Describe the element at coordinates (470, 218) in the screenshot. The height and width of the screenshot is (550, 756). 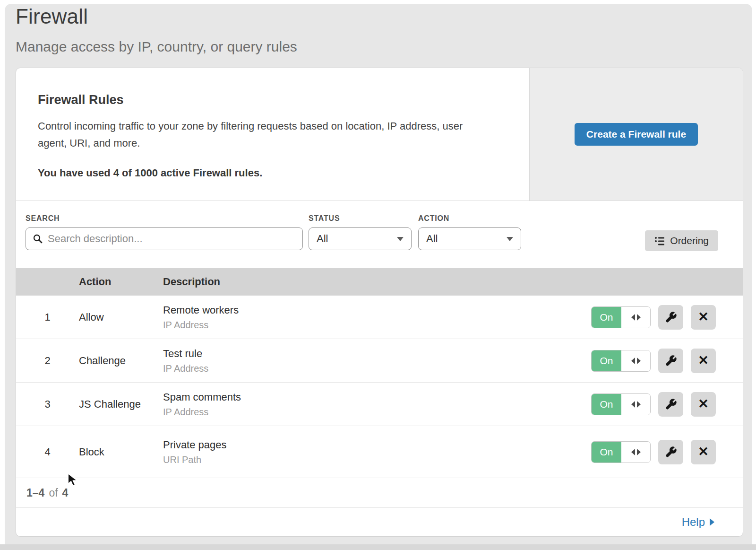
I see `action-label: ACTION` at that location.